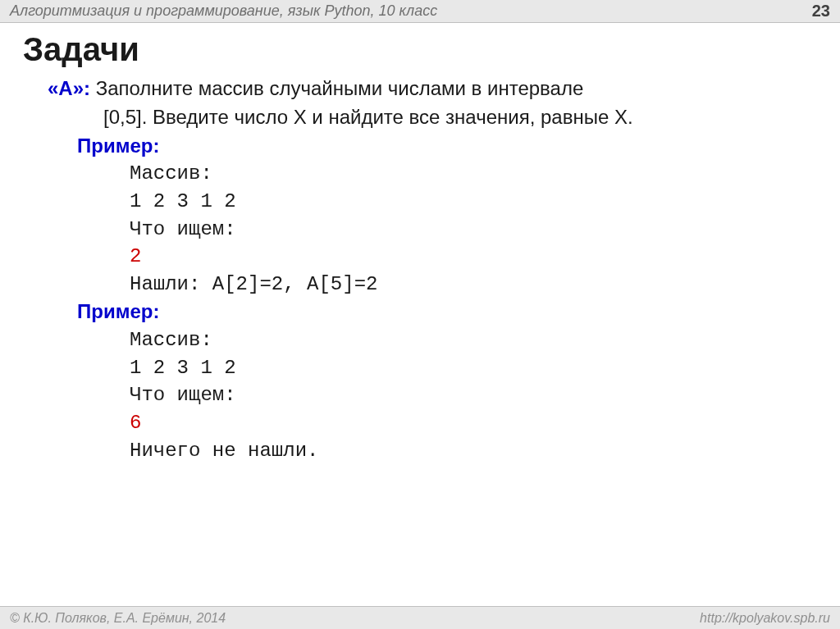  What do you see at coordinates (447, 146) in the screenshot?
I see `example1-label: Пример:` at bounding box center [447, 146].